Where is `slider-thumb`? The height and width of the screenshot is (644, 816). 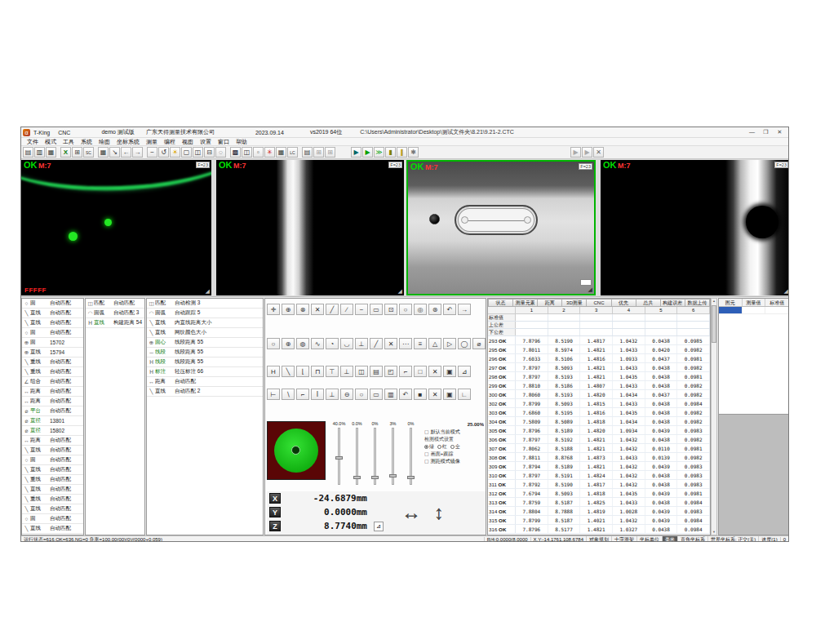
slider-thumb is located at coordinates (411, 477).